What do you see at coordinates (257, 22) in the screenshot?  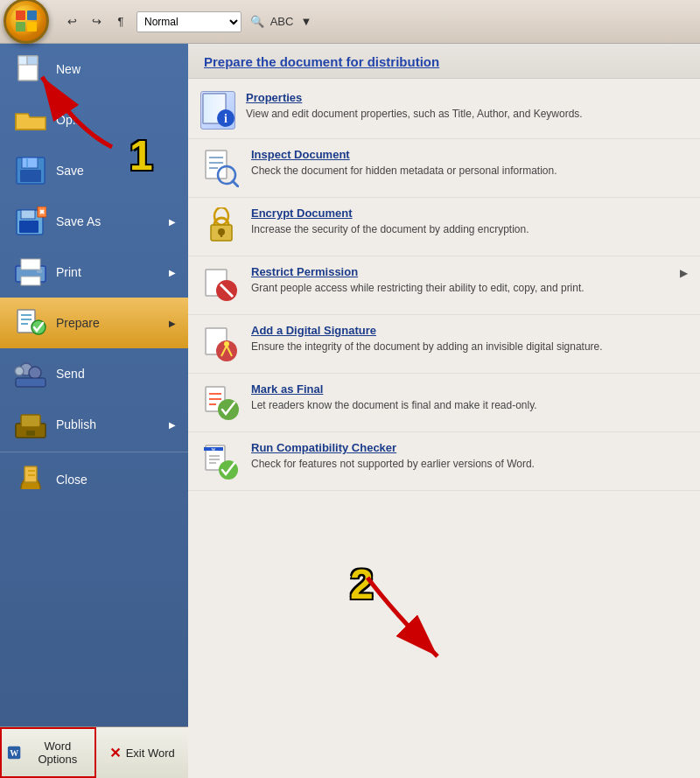 I see `print-preview-button: 🔍` at bounding box center [257, 22].